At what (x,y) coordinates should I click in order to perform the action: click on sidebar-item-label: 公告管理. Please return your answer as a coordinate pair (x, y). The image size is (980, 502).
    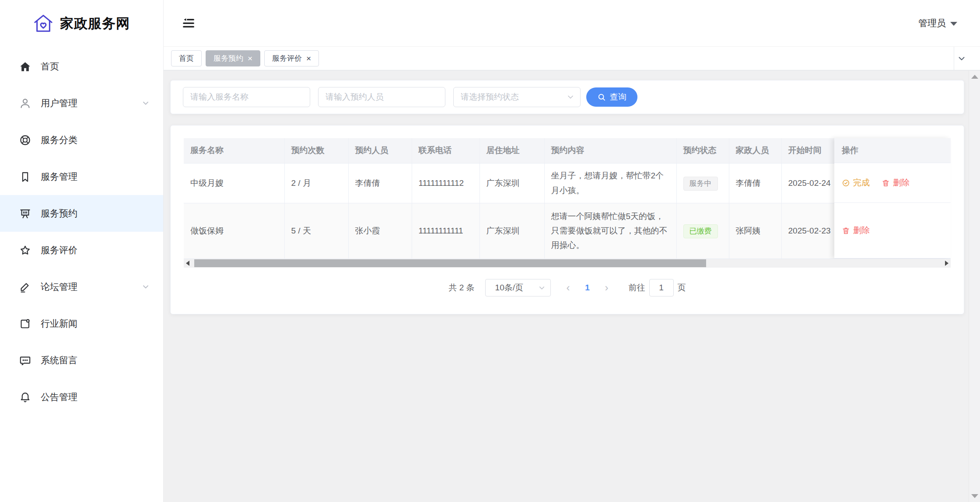
    Looking at the image, I should click on (59, 397).